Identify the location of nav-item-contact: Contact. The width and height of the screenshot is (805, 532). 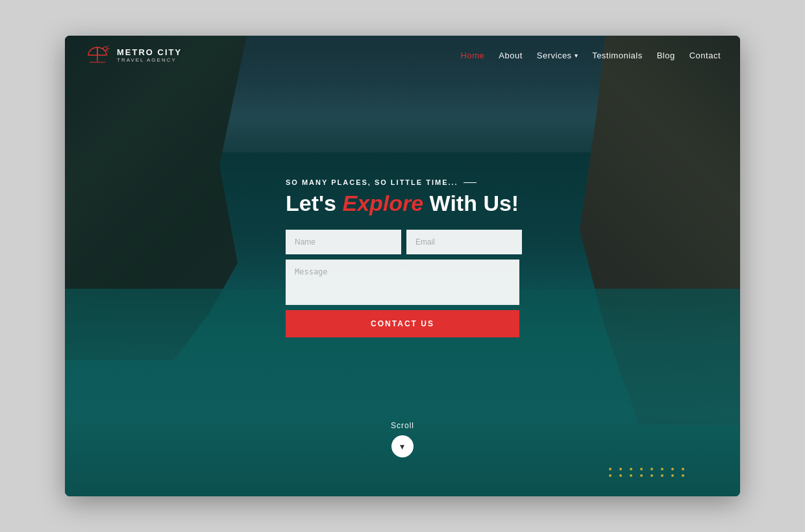
(705, 55).